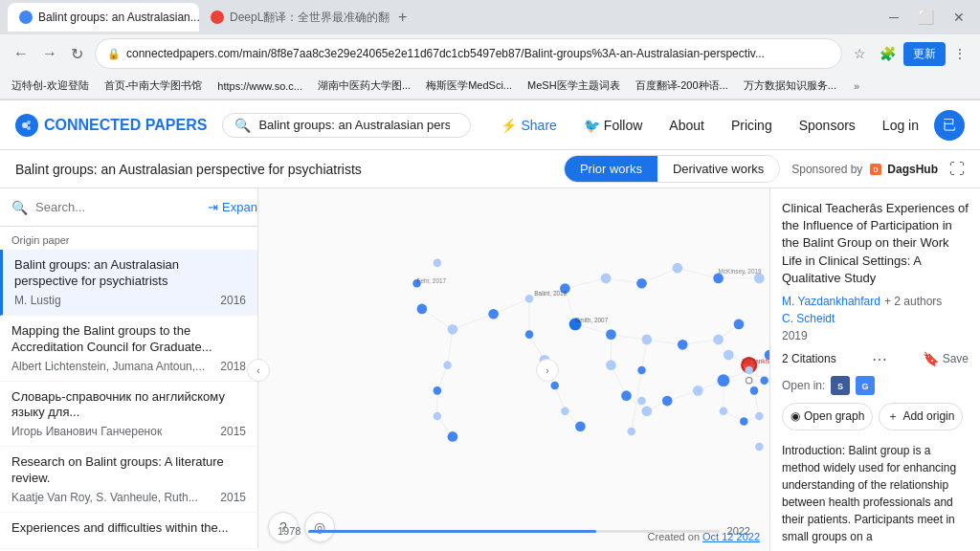 The image size is (980, 551). I want to click on follow-link: 🐦 Follow, so click(612, 125).